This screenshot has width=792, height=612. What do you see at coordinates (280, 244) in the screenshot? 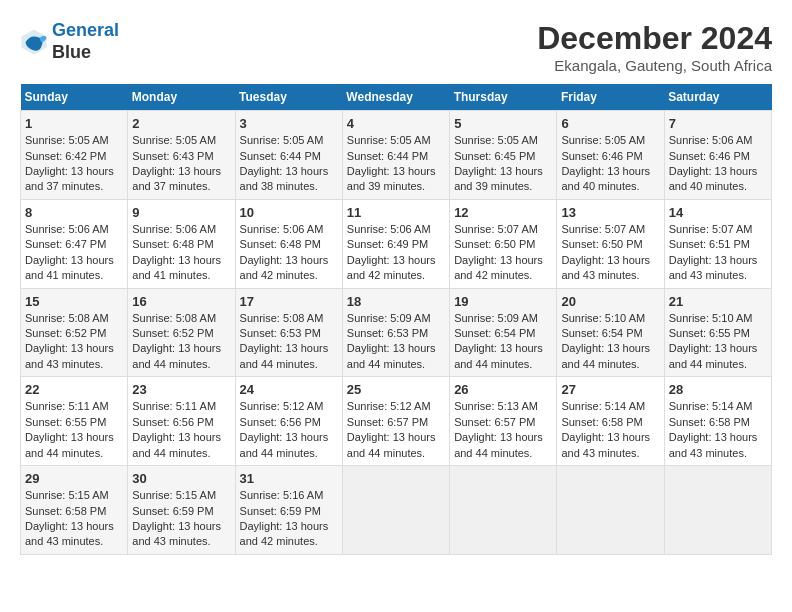
I see `sunset: Sunset: 6:48 PM` at bounding box center [280, 244].